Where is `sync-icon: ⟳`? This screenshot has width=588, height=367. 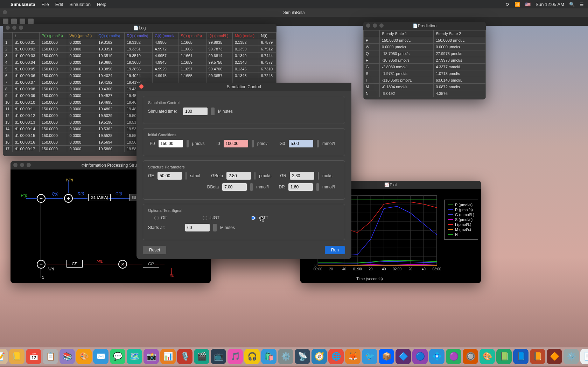 sync-icon: ⟳ is located at coordinates (507, 4).